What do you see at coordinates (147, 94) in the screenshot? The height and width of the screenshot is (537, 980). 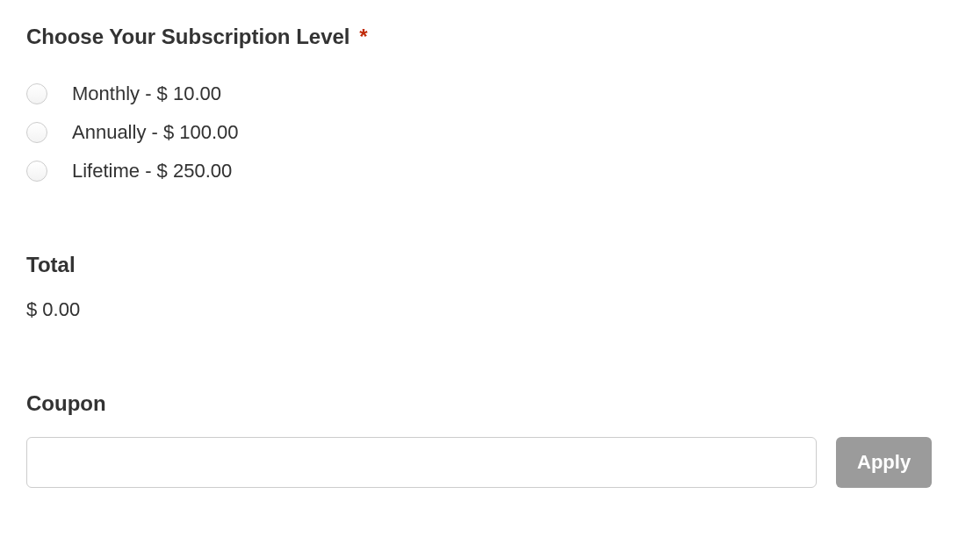 I see `radio-label-monthly: Monthly - $ 10.00` at bounding box center [147, 94].